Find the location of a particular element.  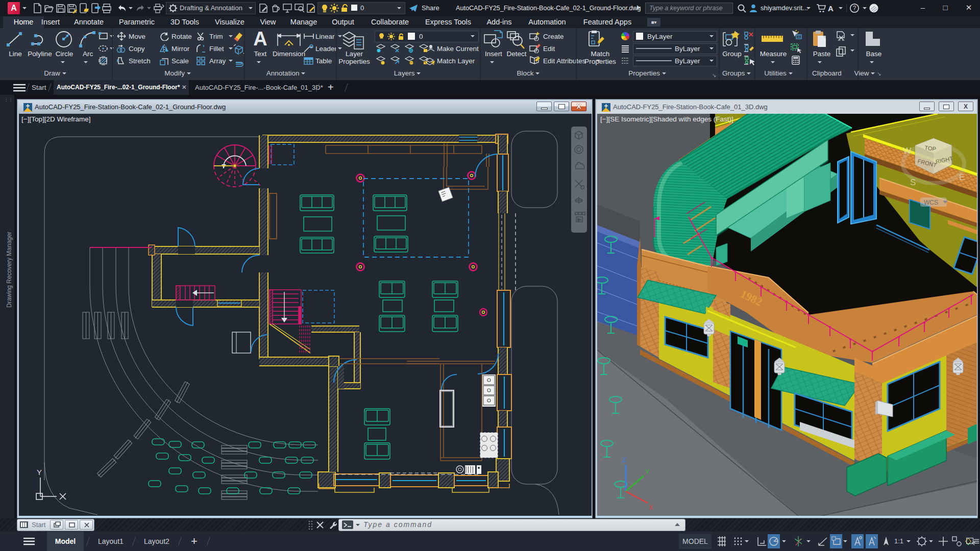

svg-text: [−][Top][2D Wireframe] is located at coordinates (56, 119).